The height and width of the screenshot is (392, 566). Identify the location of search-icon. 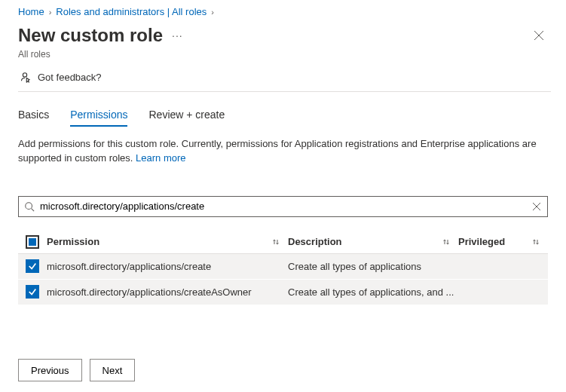
(29, 207).